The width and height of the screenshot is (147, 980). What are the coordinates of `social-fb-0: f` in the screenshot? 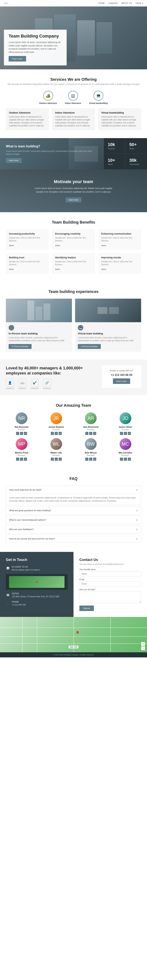 It's located at (17, 433).